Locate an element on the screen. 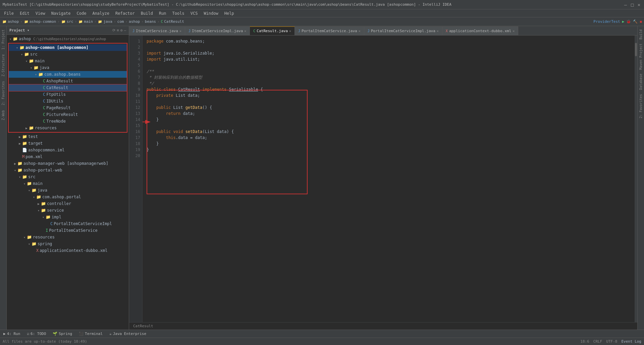  tree-item-main2: ▾ 📁 main is located at coordinates (68, 184).